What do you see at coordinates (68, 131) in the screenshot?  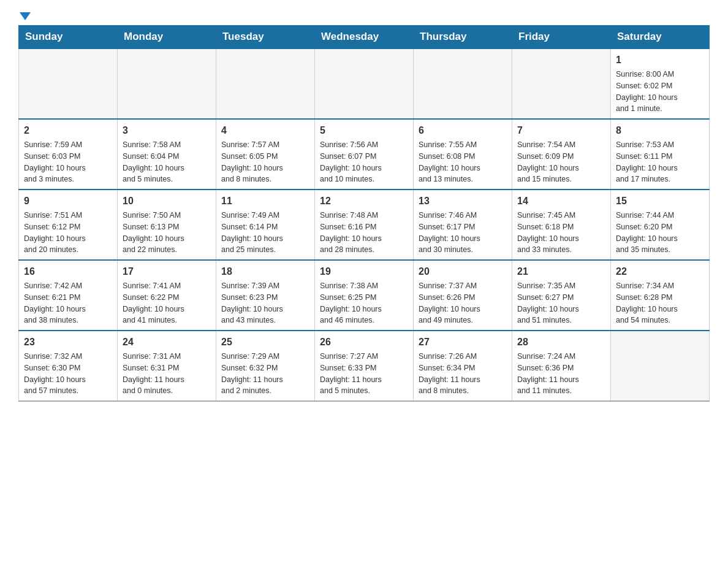 I see `day-number: 2` at bounding box center [68, 131].